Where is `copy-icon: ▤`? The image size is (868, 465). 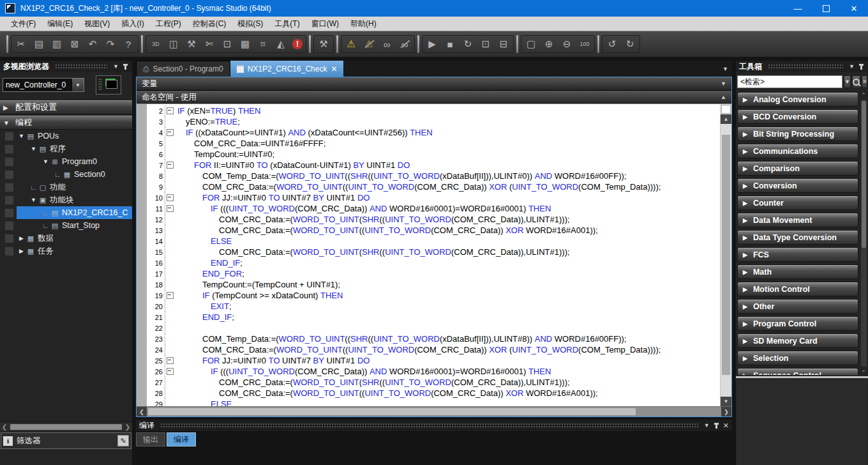 copy-icon: ▤ is located at coordinates (39, 44).